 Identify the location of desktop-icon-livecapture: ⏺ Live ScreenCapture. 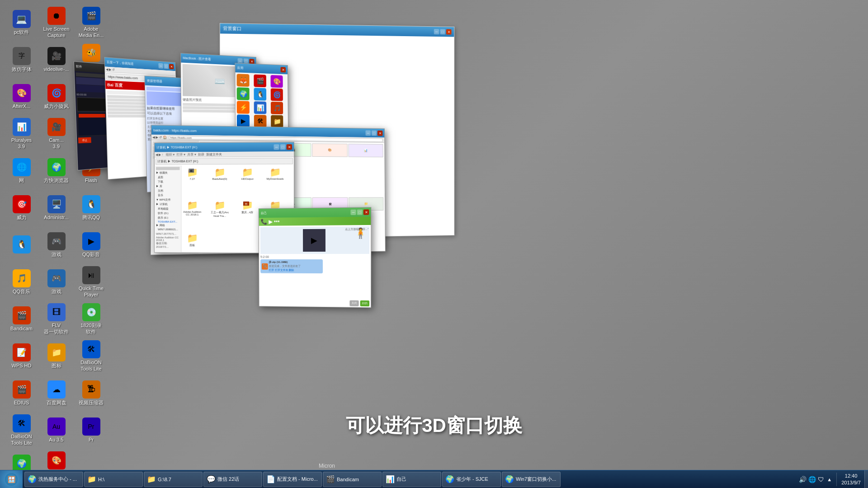
(56, 23).